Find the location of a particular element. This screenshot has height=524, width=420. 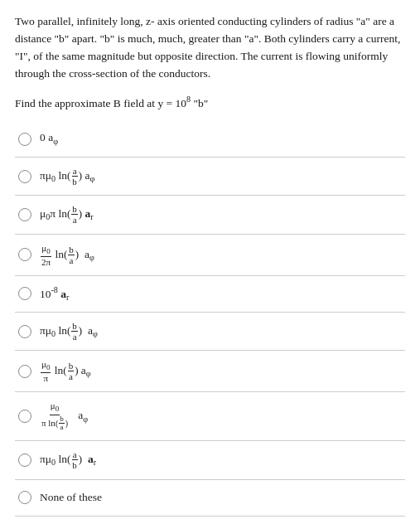

option-4: μ02π ln(ba) aφ is located at coordinates (210, 255).